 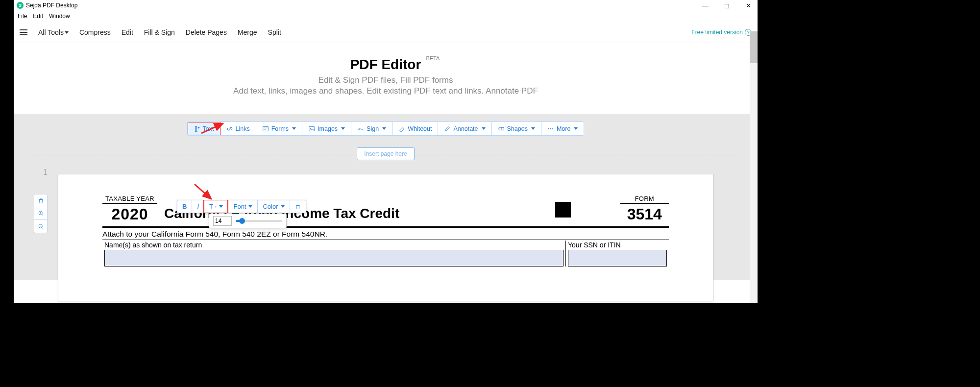 I want to click on shapes-icon, so click(x=501, y=129).